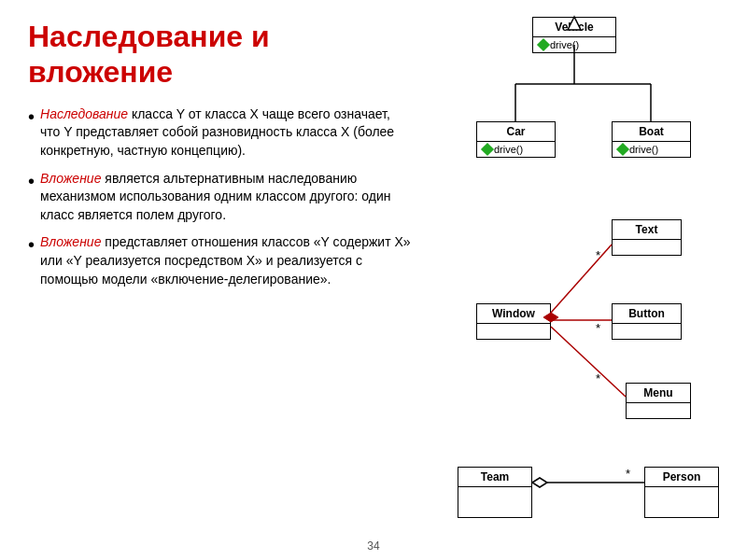  I want to click on class-text: Text, so click(646, 237).